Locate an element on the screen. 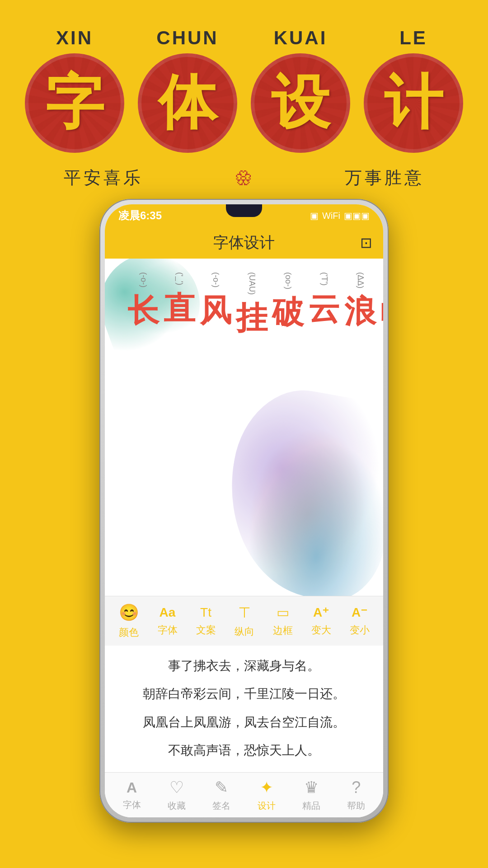  nav-design-icon: ✦ is located at coordinates (267, 788).